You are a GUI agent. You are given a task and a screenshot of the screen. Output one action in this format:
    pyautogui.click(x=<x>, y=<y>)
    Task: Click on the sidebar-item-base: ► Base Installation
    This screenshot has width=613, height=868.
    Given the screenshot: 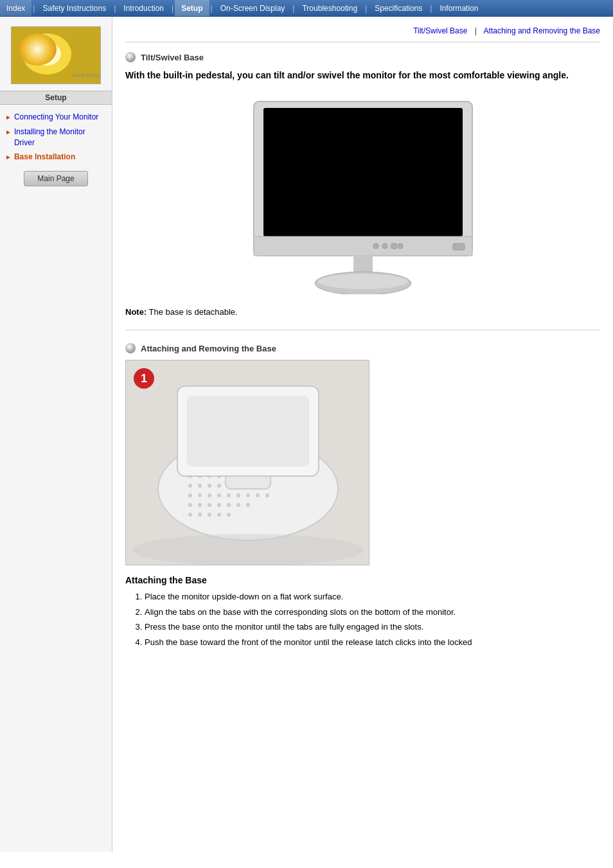 What is the action you would take?
    pyautogui.click(x=56, y=157)
    